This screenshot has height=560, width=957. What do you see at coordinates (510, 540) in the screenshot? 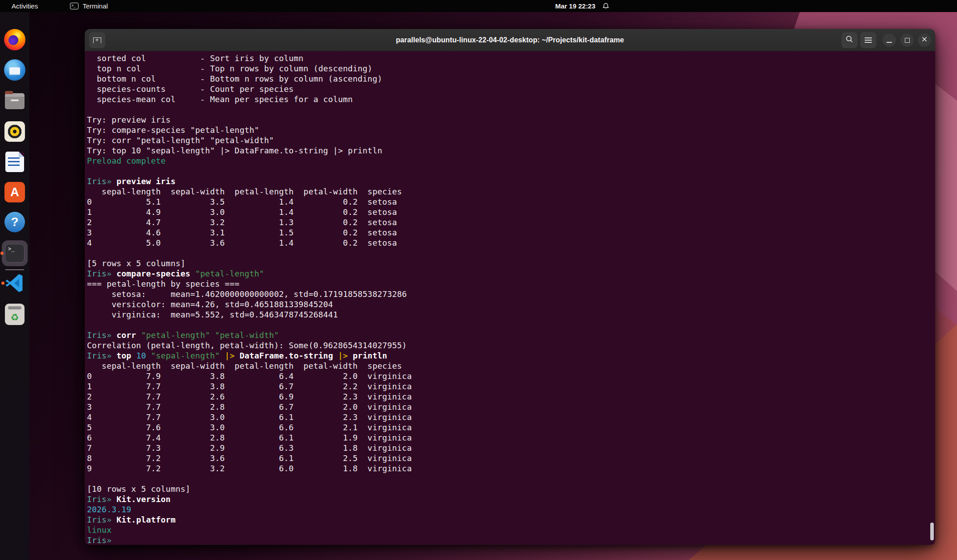
I see `terminal-line: Iris»` at bounding box center [510, 540].